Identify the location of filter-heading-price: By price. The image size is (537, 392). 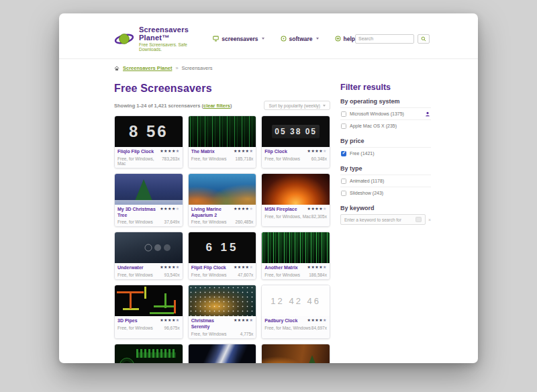
(385, 141).